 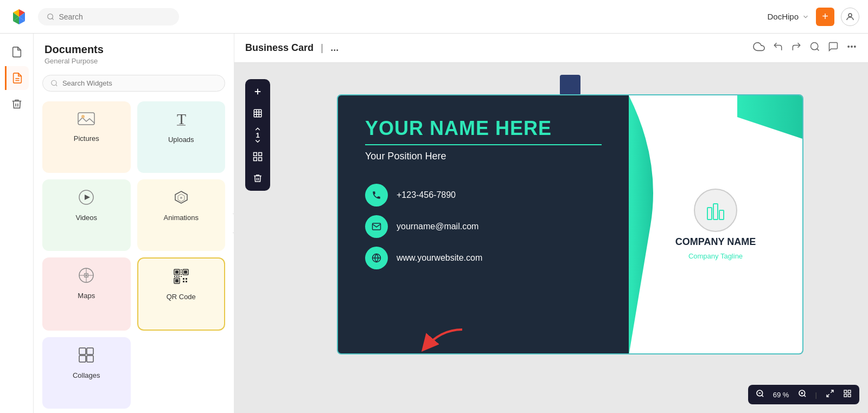 I want to click on bc-website: www.yourwebsite.com, so click(x=439, y=258).